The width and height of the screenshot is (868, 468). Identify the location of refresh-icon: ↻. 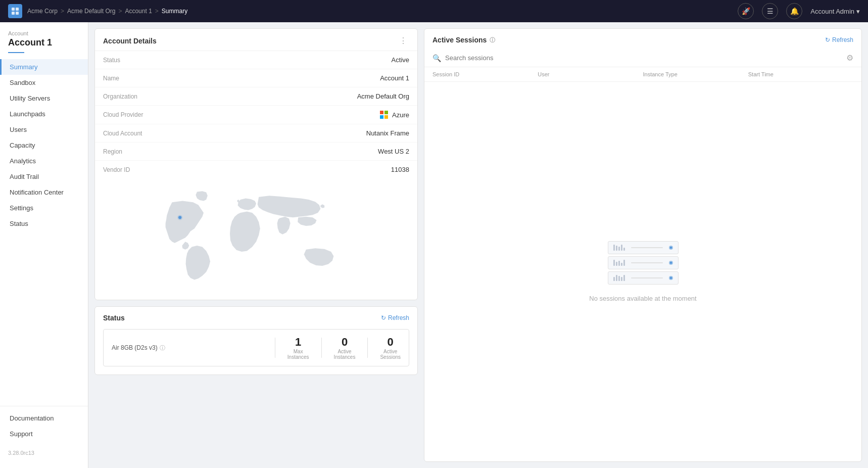
(383, 318).